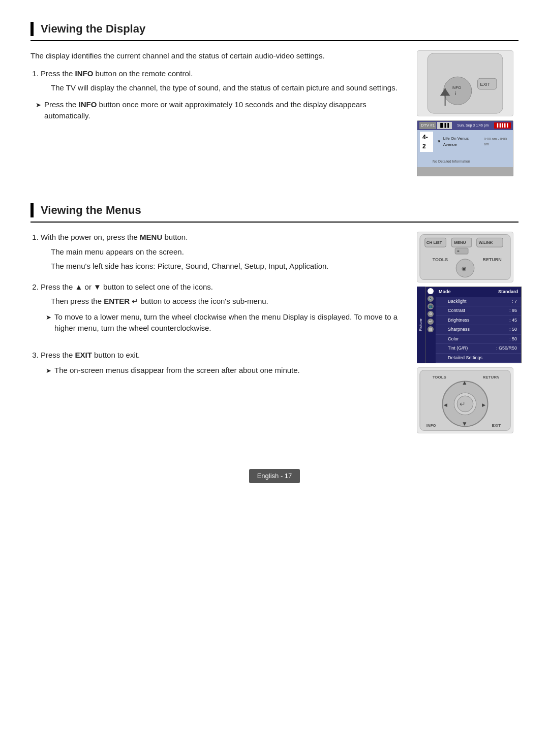 This screenshot has height=756, width=549. What do you see at coordinates (221, 88) in the screenshot?
I see `section1-step1-sub: The TV will display the channel, the typ…` at bounding box center [221, 88].